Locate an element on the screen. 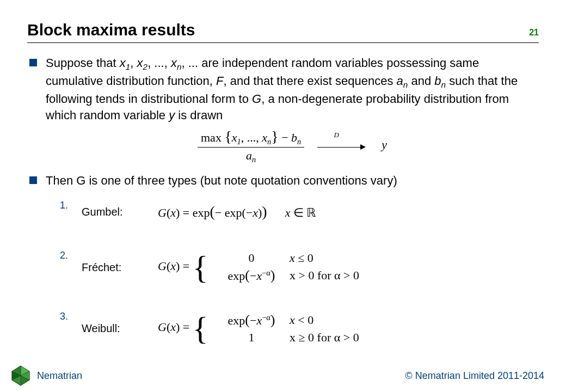  text: , and that there exist sequences is located at coordinates (310, 81).